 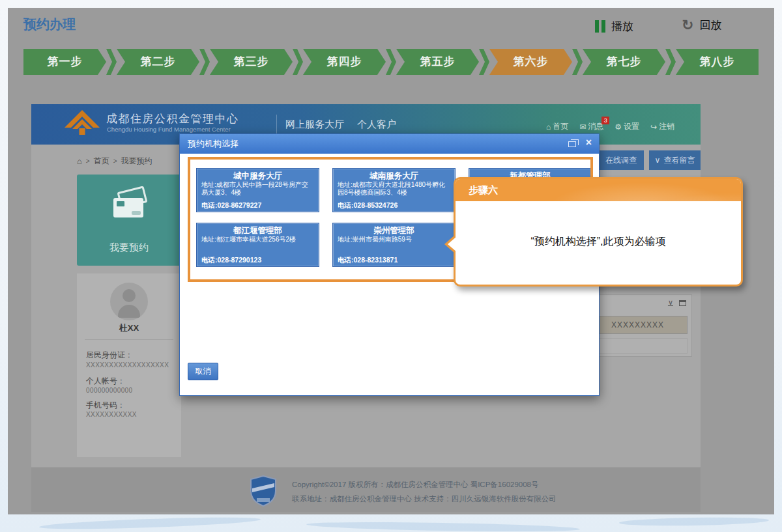 What do you see at coordinates (128, 365) in the screenshot?
I see `id-card-value: XXXXXXXXXXXXXXXXXX` at bounding box center [128, 365].